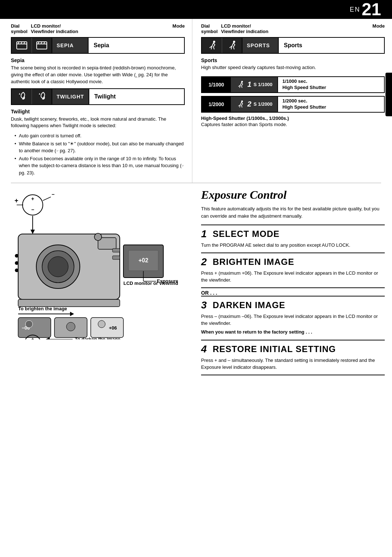  What do you see at coordinates (98, 263) in the screenshot?
I see `camera-diagram-wrap: + − + −` at bounding box center [98, 263].